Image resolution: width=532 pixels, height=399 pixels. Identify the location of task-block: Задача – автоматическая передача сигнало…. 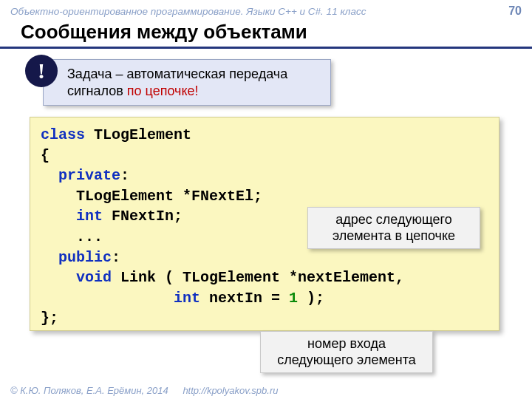
(276, 81).